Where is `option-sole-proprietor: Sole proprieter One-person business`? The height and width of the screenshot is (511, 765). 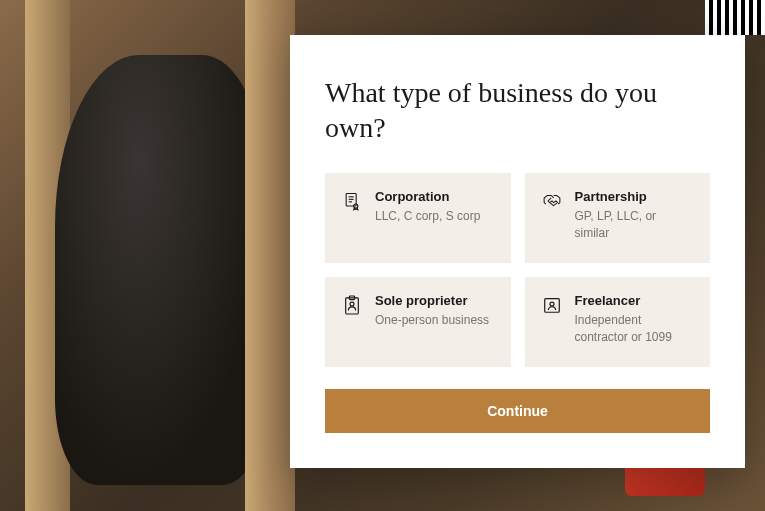
option-sole-proprietor: Sole proprieter One-person business is located at coordinates (418, 322).